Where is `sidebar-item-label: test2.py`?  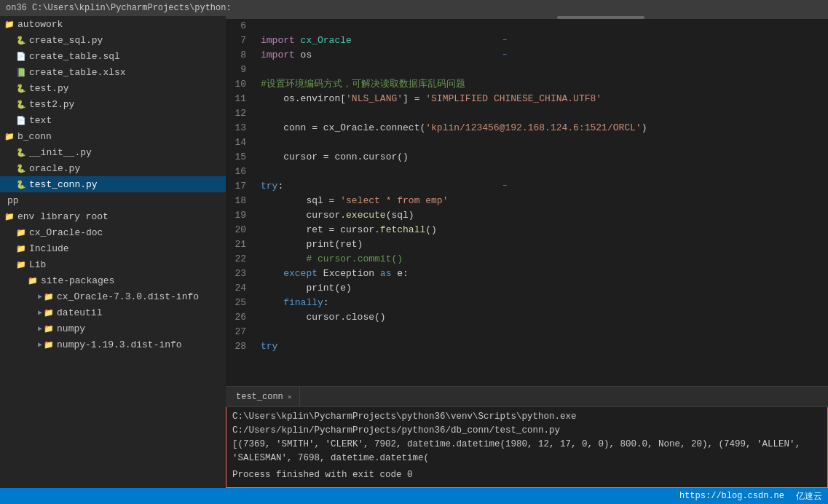
sidebar-item-label: test2.py is located at coordinates (52, 105).